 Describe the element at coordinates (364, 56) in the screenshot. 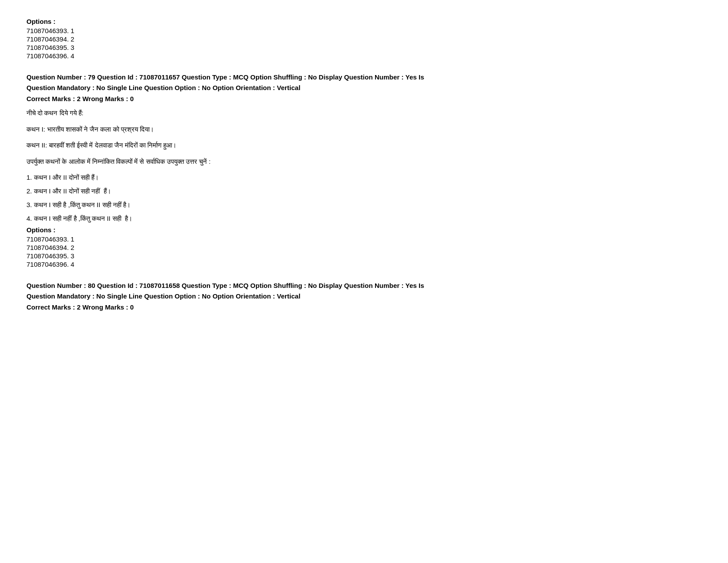

I see `option-item: 71087046396. 4` at that location.